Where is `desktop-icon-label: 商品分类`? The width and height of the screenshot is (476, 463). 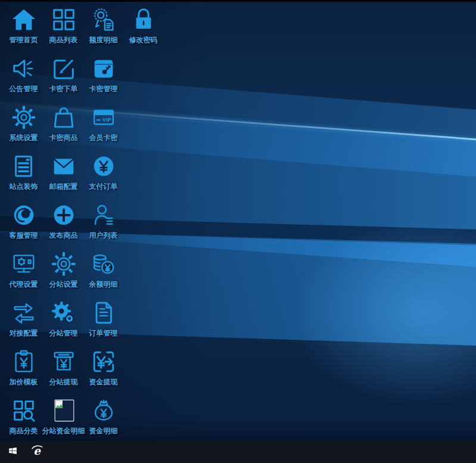 desktop-icon-label: 商品分类 is located at coordinates (24, 431).